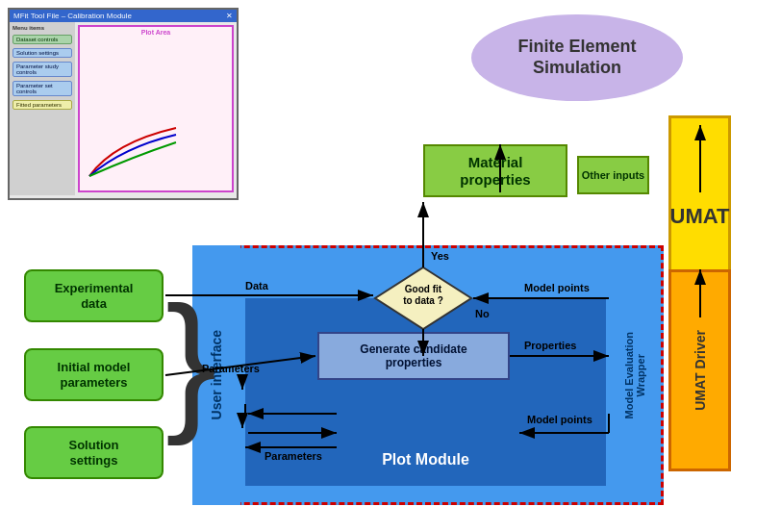  What do you see at coordinates (94, 375) in the screenshot?
I see `initial-model-params-label: Initial modelparameters` at bounding box center [94, 375].